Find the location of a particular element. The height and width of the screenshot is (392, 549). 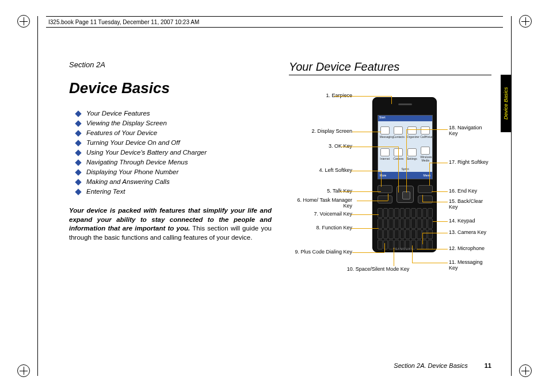

status-bar-text: Start is located at coordinates (382, 117).